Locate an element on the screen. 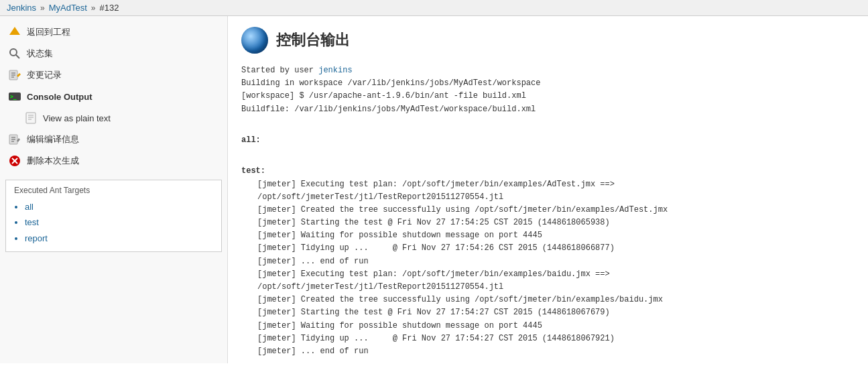 Image resolution: width=868 pixels, height=366 pixels. breadcrumb-jenkins: Jenkins is located at coordinates (21, 8).